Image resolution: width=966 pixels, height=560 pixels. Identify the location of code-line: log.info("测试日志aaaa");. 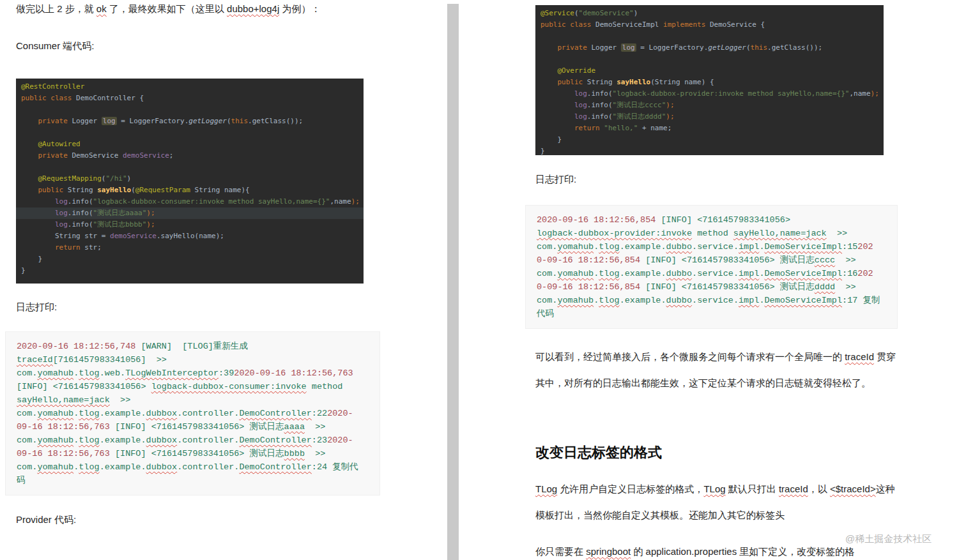
(190, 213).